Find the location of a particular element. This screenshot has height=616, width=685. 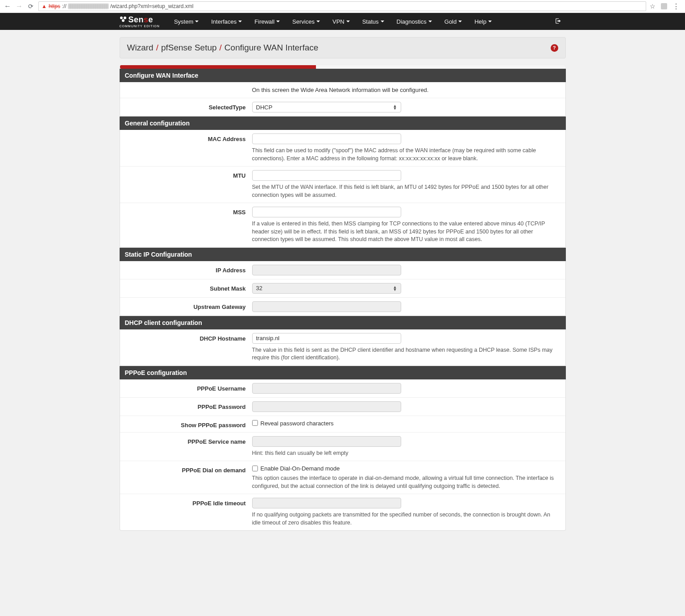

input-mss is located at coordinates (327, 212).